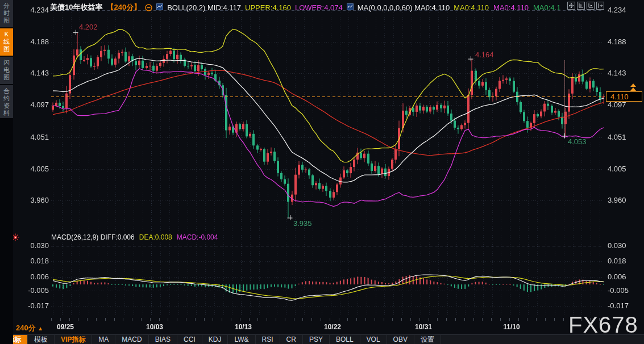  What do you see at coordinates (374, 339) in the screenshot?
I see `toolbar-item: VOL` at bounding box center [374, 339].